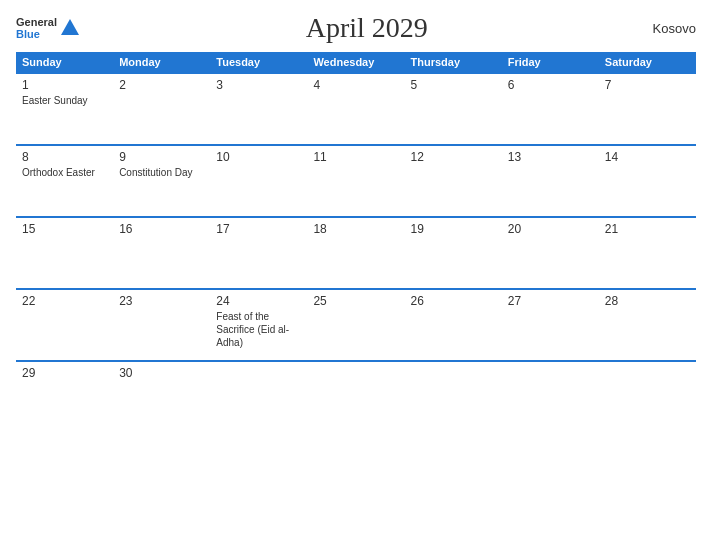  I want to click on calendar-cell: 19, so click(454, 253).